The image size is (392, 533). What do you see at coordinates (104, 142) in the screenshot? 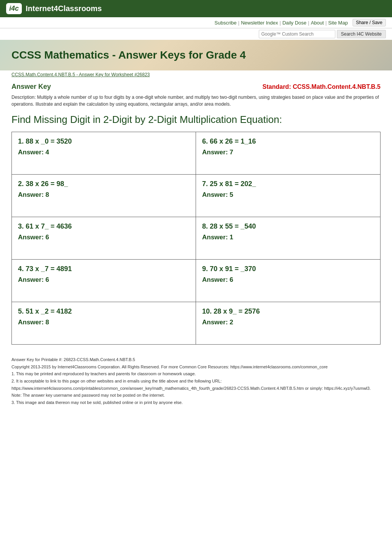
I see `problem-equation-1-left: 1. 88 x _0 = 3520` at bounding box center [104, 142].